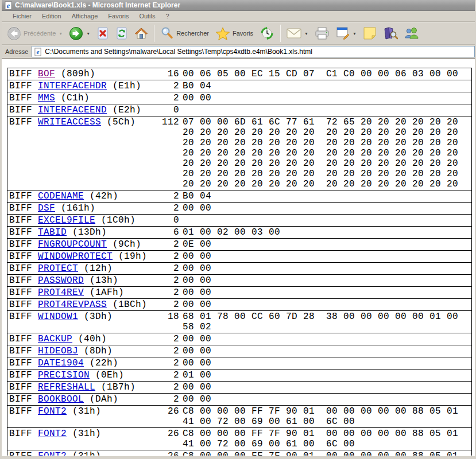 This screenshot has height=459, width=476. What do you see at coordinates (61, 293) in the screenshot?
I see `biff-record-link: PROT4REV` at bounding box center [61, 293].